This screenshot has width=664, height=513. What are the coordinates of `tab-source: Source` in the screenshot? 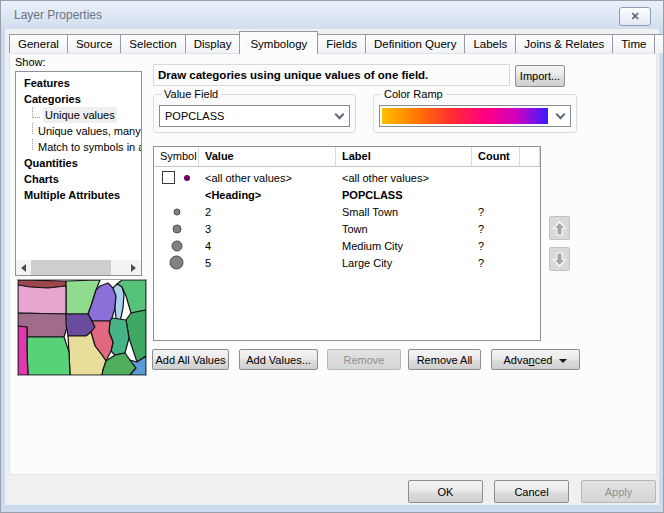 It's located at (94, 44).